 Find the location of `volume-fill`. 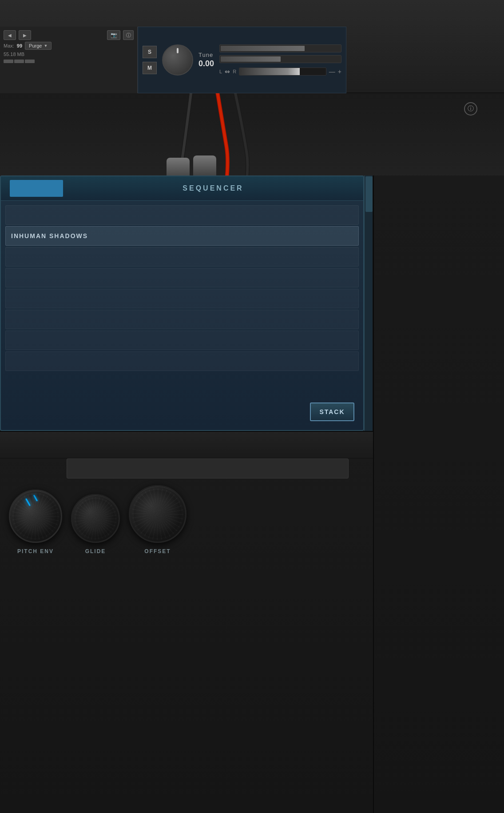

volume-fill is located at coordinates (270, 72).